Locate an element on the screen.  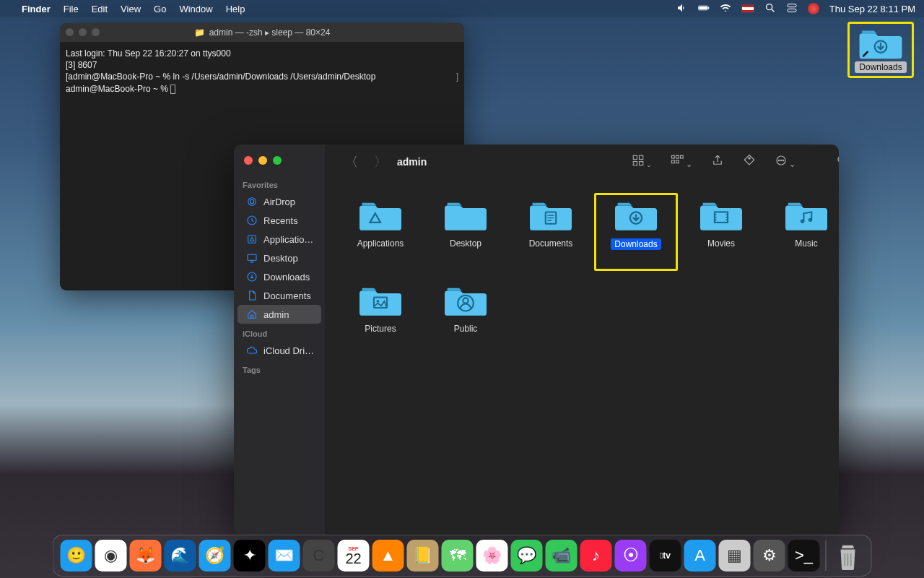
fullscreen-button is located at coordinates (277, 160).